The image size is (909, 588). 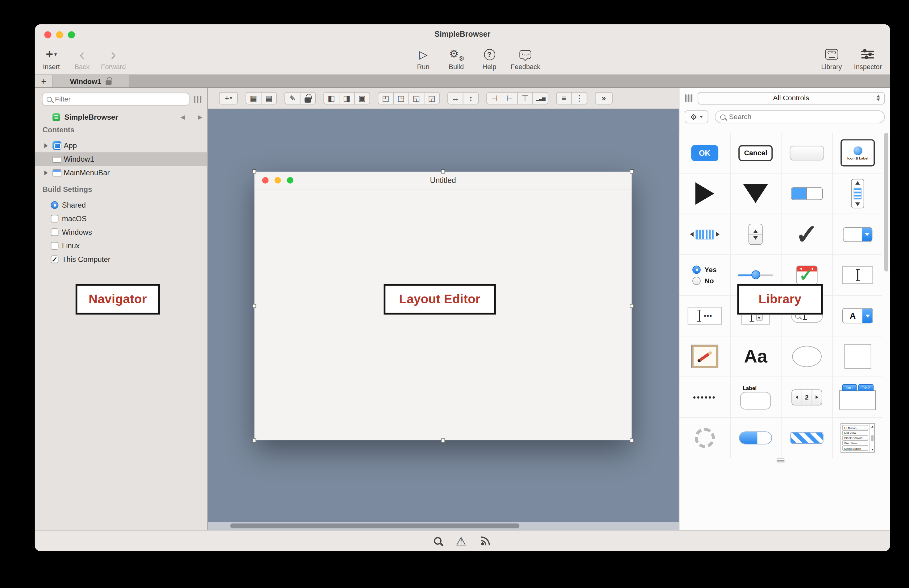 What do you see at coordinates (688, 98) in the screenshot?
I see `panel-toggle-icon` at bounding box center [688, 98].